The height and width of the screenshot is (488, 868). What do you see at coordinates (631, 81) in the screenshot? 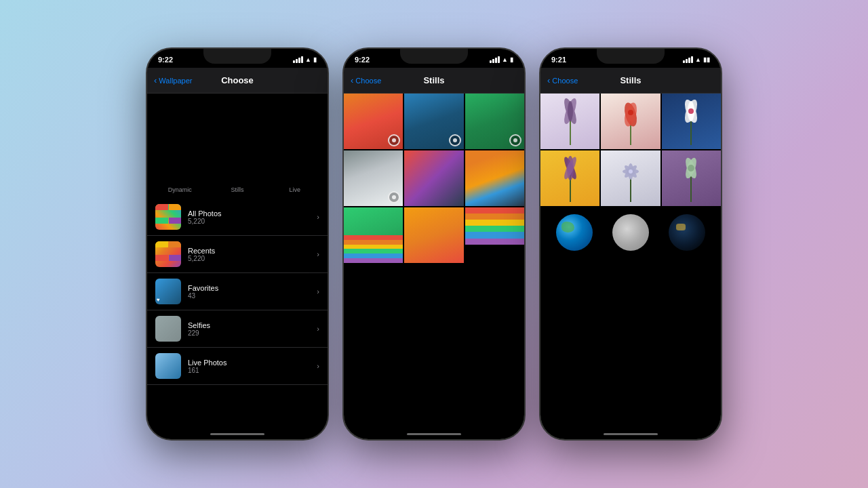
I see `nav-bar-3: ‹ Choose Stills` at bounding box center [631, 81].